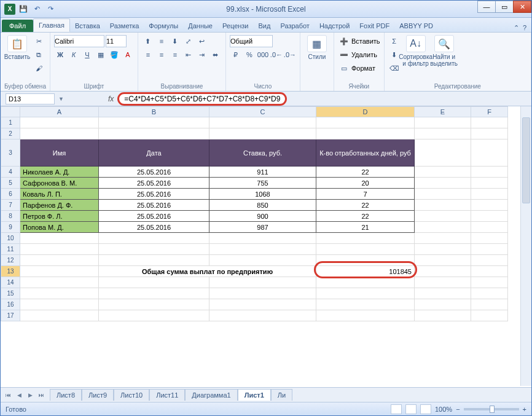  Describe the element at coordinates (490, 205) in the screenshot. I see `cell-F7` at that location.